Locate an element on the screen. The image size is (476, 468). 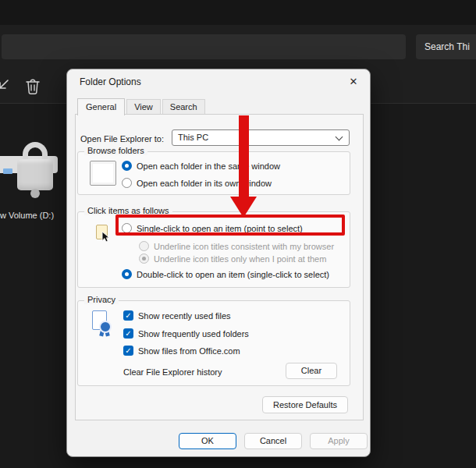
cancel-button: Cancel is located at coordinates (273, 441).